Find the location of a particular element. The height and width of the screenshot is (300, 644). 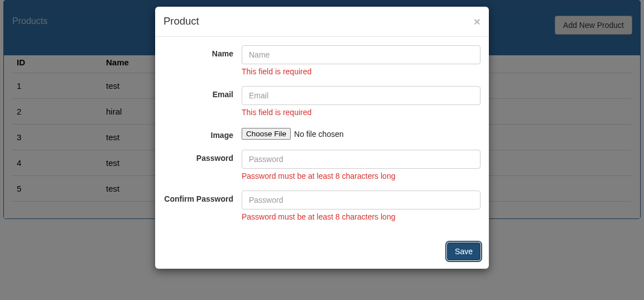

name-label: Name is located at coordinates (203, 51).